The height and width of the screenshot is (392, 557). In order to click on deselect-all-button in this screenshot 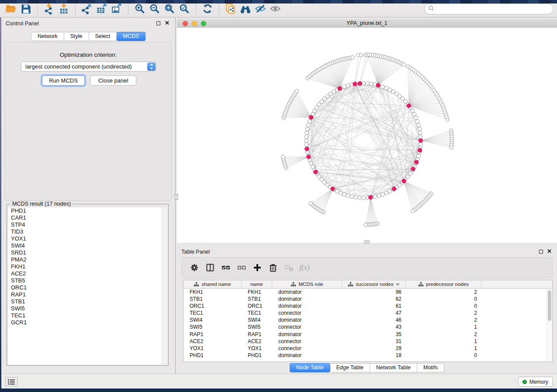, I will do `click(242, 268)`.